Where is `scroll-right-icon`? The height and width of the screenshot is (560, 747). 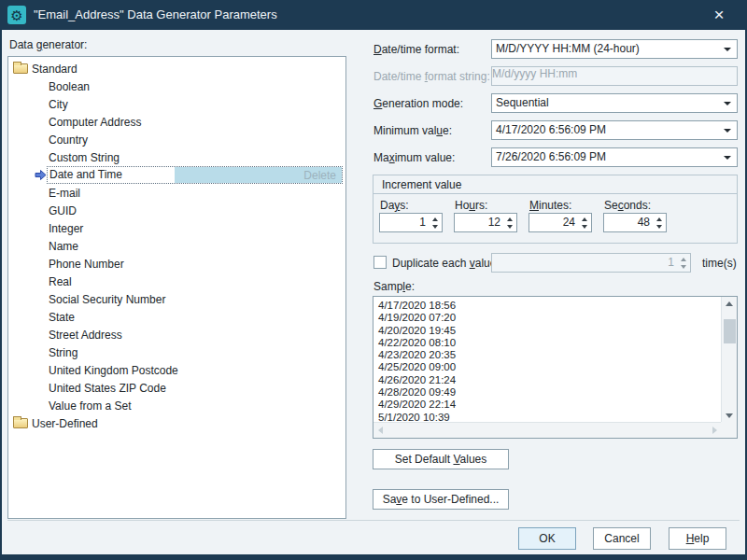
scroll-right-icon is located at coordinates (715, 430).